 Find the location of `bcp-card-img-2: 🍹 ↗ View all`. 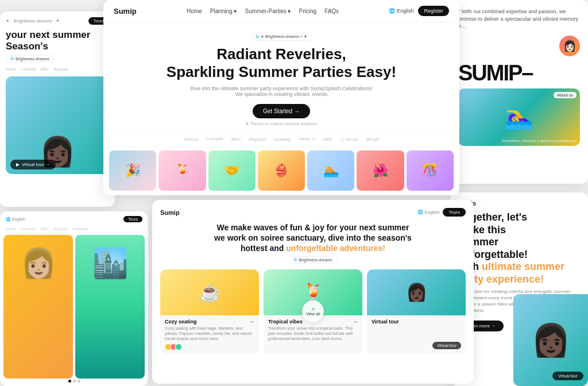

bcp-card-img-2: 🍹 ↗ View all is located at coordinates (313, 292).